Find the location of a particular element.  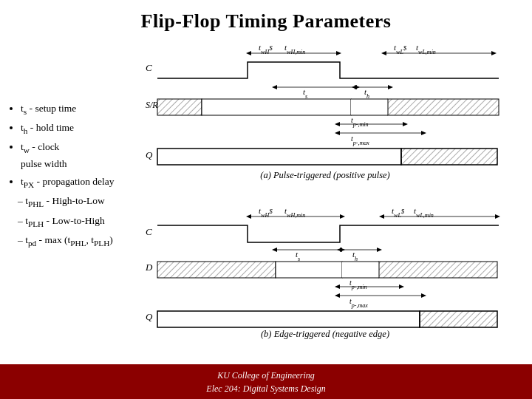

svg-text: S/R is located at coordinates (152, 105).